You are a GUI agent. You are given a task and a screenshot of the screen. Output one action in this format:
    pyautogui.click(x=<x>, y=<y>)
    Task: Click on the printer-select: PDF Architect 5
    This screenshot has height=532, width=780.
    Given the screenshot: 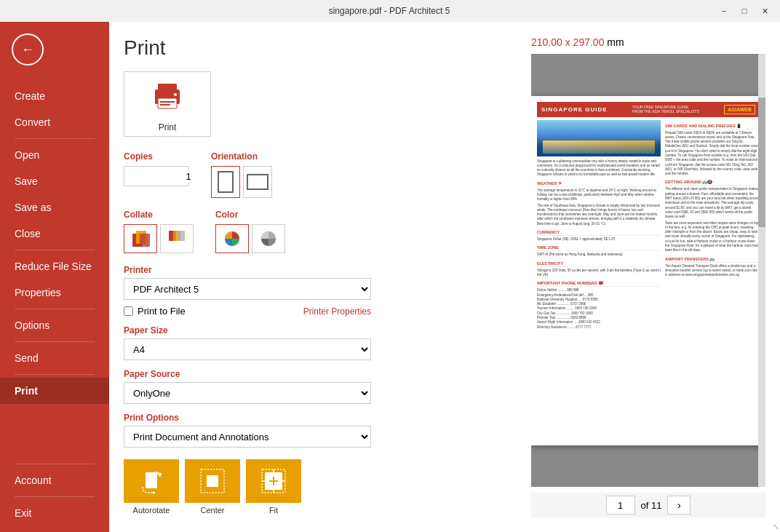 What is the action you would take?
    pyautogui.click(x=247, y=289)
    